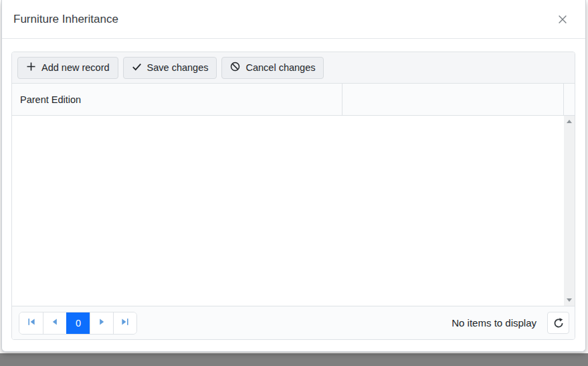 Image resolution: width=588 pixels, height=366 pixels. What do you see at coordinates (31, 323) in the screenshot?
I see `seek-first-icon` at bounding box center [31, 323].